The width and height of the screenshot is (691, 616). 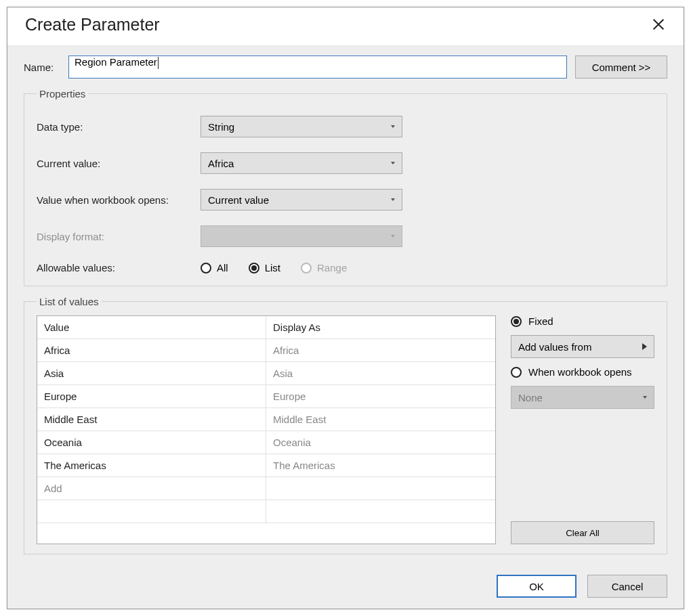 I want to click on value-cell: Africa, so click(x=152, y=351).